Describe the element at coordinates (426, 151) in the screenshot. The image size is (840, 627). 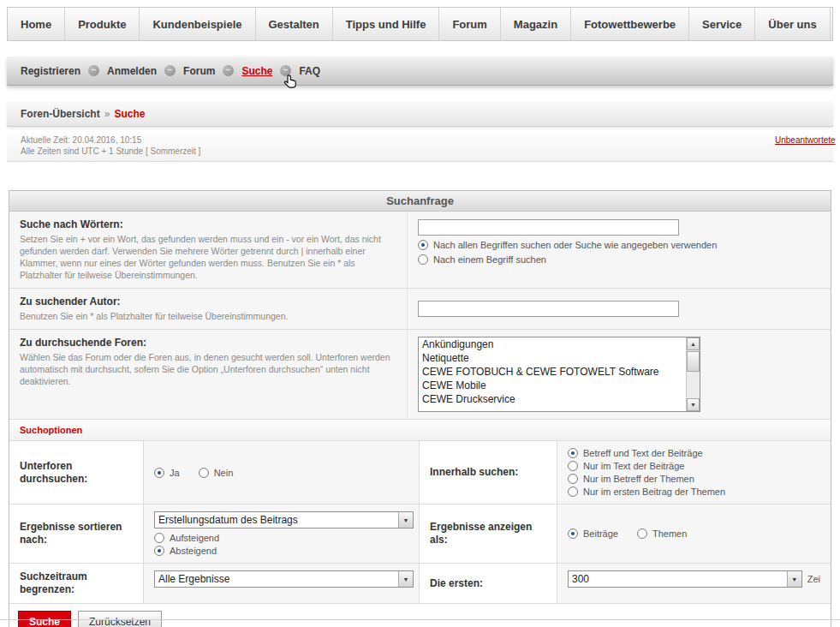
I see `timezone-text: Alle Zeiten sind UTC + 1 Stunde [ Sommer…` at that location.